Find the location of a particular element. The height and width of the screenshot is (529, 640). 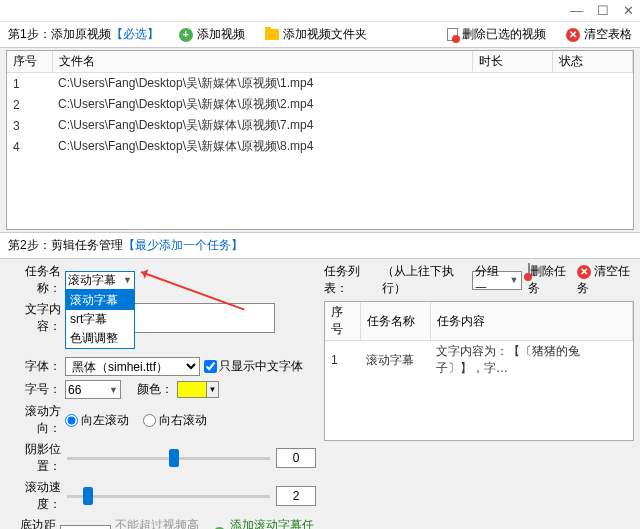

size-label: 字号： is located at coordinates (34, 390).